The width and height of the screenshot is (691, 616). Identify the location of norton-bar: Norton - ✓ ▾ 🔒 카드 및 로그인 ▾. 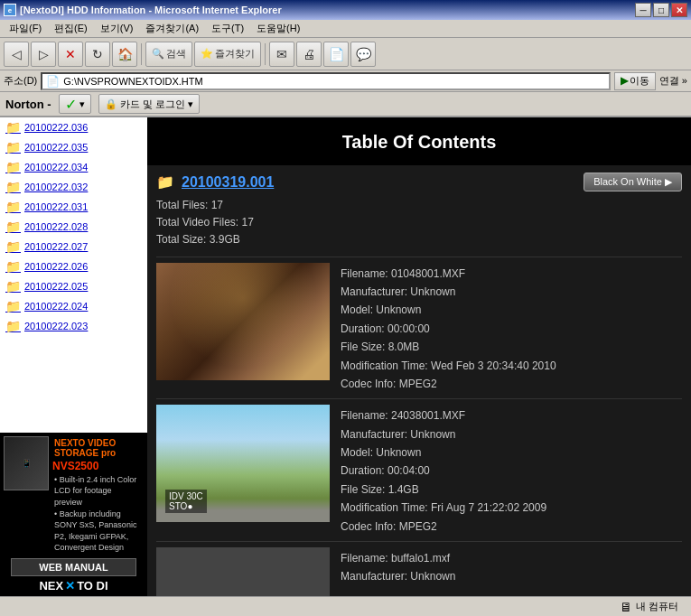
(345, 105).